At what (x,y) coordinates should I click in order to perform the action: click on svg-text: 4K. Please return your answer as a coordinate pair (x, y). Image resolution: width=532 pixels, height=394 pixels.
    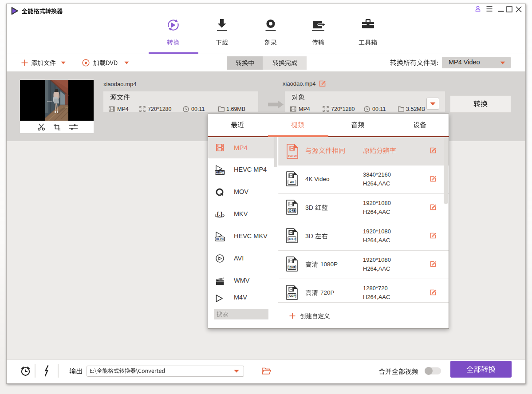
    Looking at the image, I should click on (292, 182).